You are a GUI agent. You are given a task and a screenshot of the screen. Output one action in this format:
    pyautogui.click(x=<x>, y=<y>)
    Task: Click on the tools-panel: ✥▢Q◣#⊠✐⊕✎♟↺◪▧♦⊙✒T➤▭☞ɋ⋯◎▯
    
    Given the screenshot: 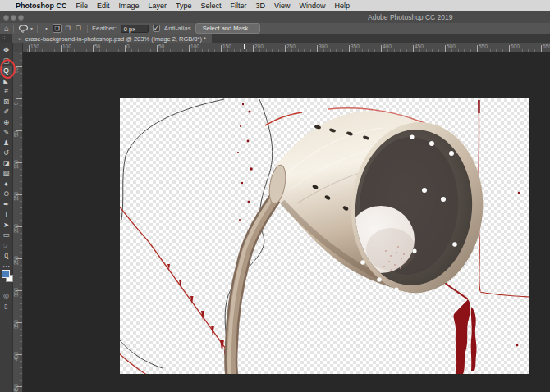 What is the action you would take?
    pyautogui.click(x=7, y=218)
    